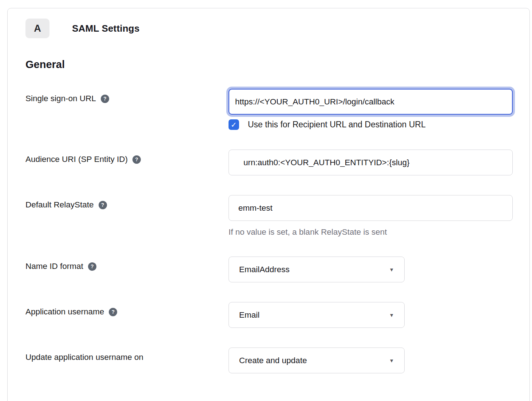 Image resolution: width=532 pixels, height=401 pixels. I want to click on row-single-sign-on-url: Single sign-on URL ? ✓ Use this for Reci…, so click(277, 109).